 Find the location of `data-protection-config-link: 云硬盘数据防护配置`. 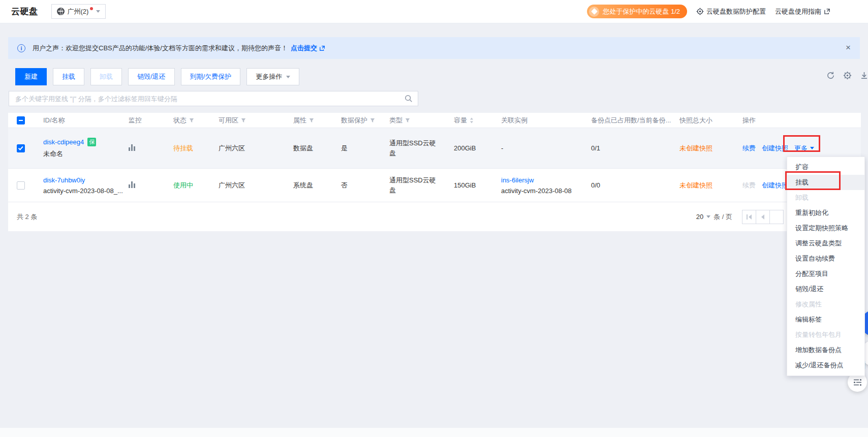

data-protection-config-link: 云硬盘数据防护配置 is located at coordinates (731, 12).